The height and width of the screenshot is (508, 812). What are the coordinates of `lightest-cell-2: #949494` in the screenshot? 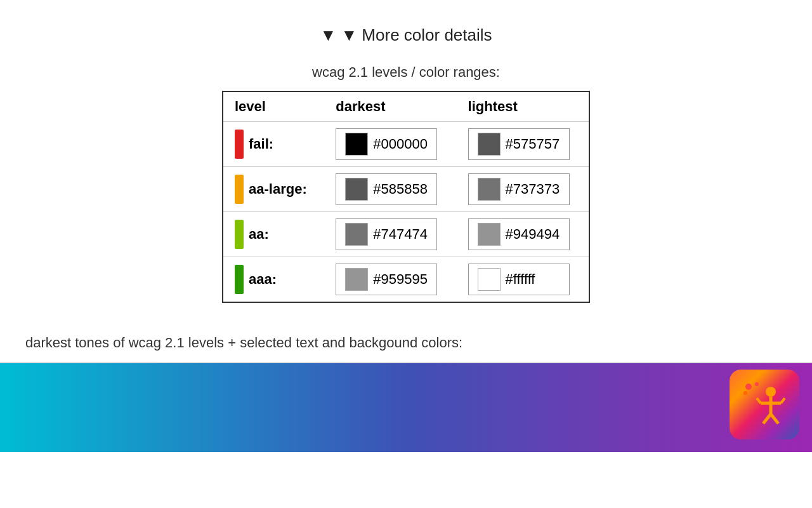 It's located at (523, 235).